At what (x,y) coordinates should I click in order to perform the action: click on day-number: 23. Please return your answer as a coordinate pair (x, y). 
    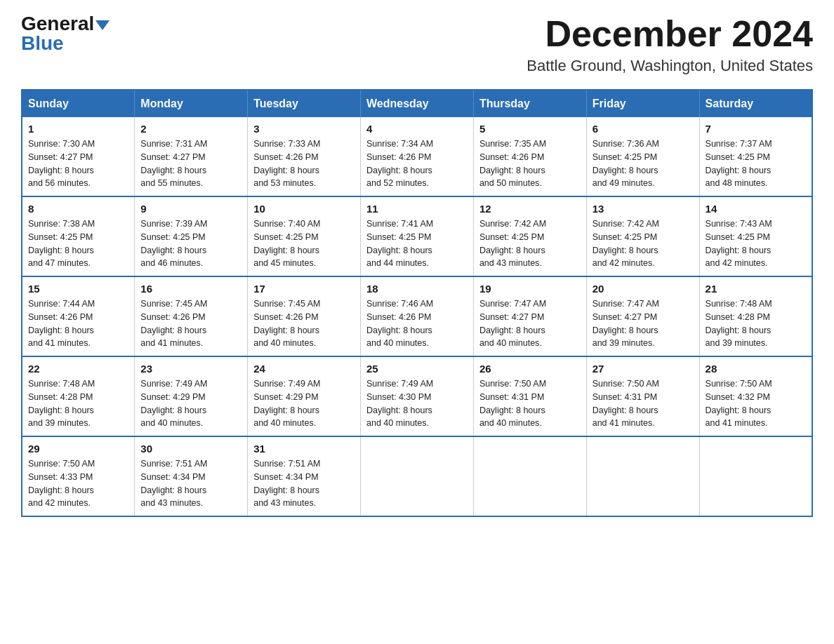
    Looking at the image, I should click on (191, 369).